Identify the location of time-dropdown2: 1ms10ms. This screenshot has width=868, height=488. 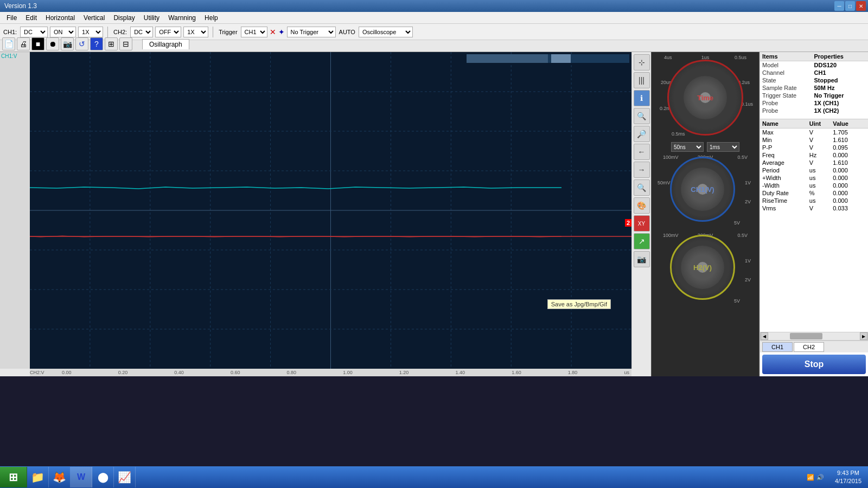
(723, 147).